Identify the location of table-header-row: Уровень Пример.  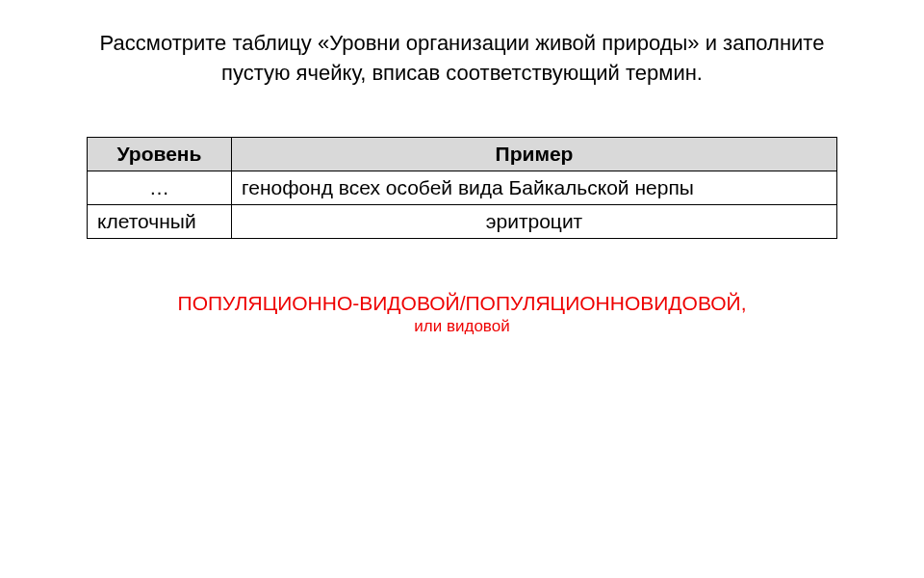
(462, 154).